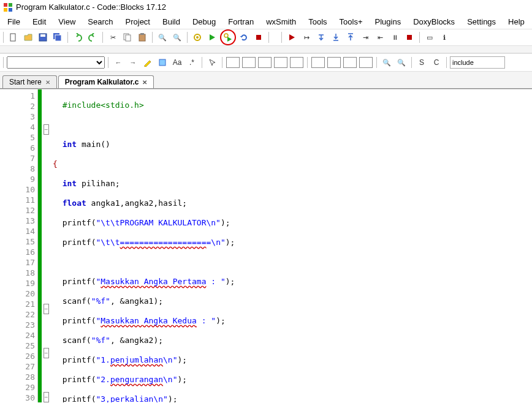 This screenshot has height=403, width=532. Describe the element at coordinates (162, 37) in the screenshot. I see `find-icon: 🔍` at that location.